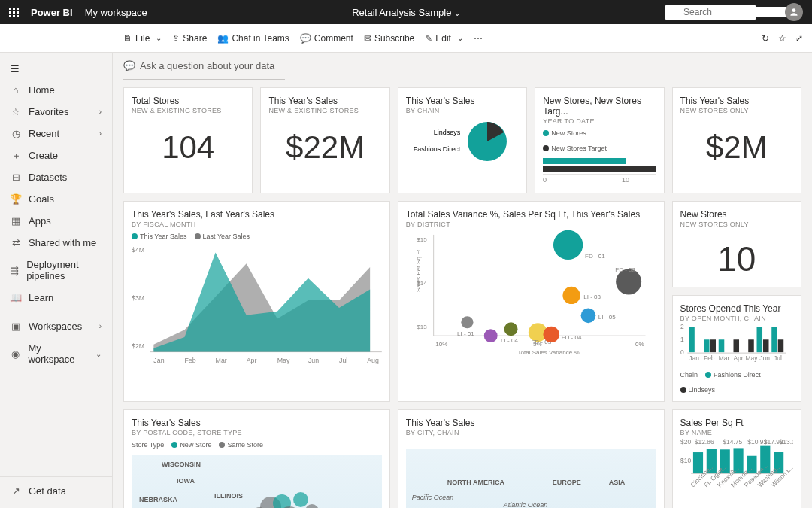 This screenshot has height=508, width=812. Describe the element at coordinates (794, 12) in the screenshot. I see `user-avatar` at that location.